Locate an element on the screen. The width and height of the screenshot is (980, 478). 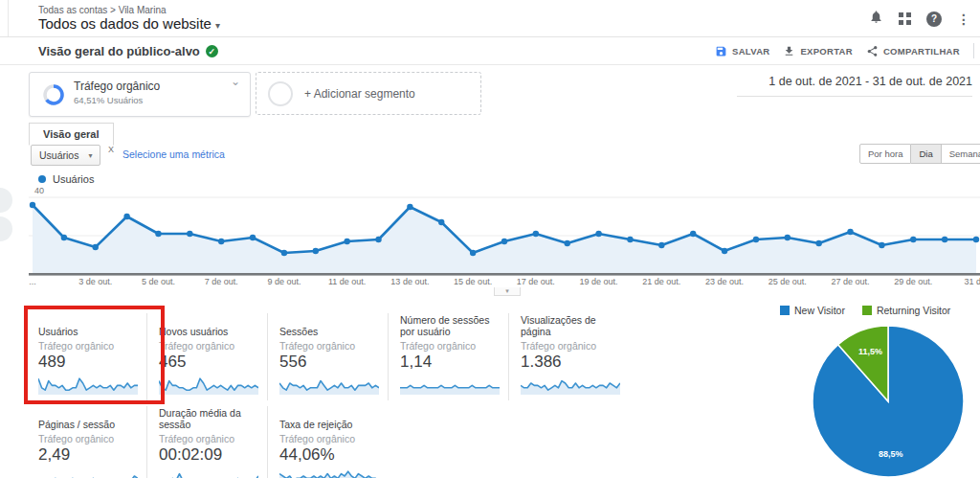
x-tick-label: 19 de out. is located at coordinates (599, 282).